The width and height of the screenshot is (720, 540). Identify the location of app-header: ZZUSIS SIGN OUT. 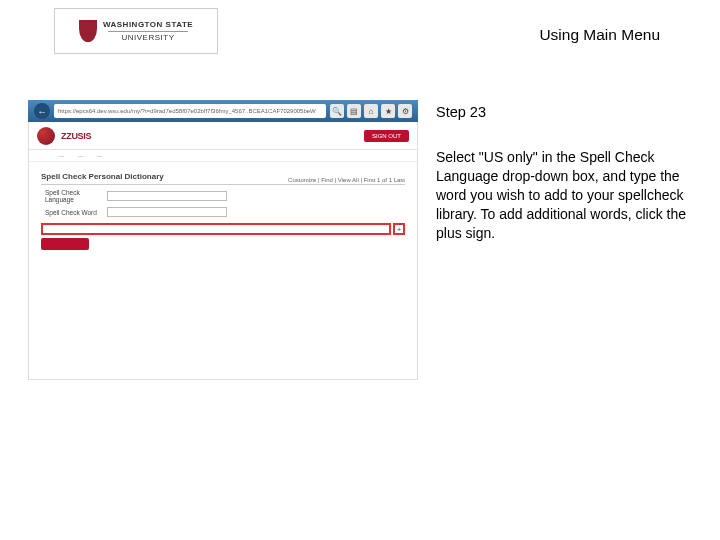
(223, 136).